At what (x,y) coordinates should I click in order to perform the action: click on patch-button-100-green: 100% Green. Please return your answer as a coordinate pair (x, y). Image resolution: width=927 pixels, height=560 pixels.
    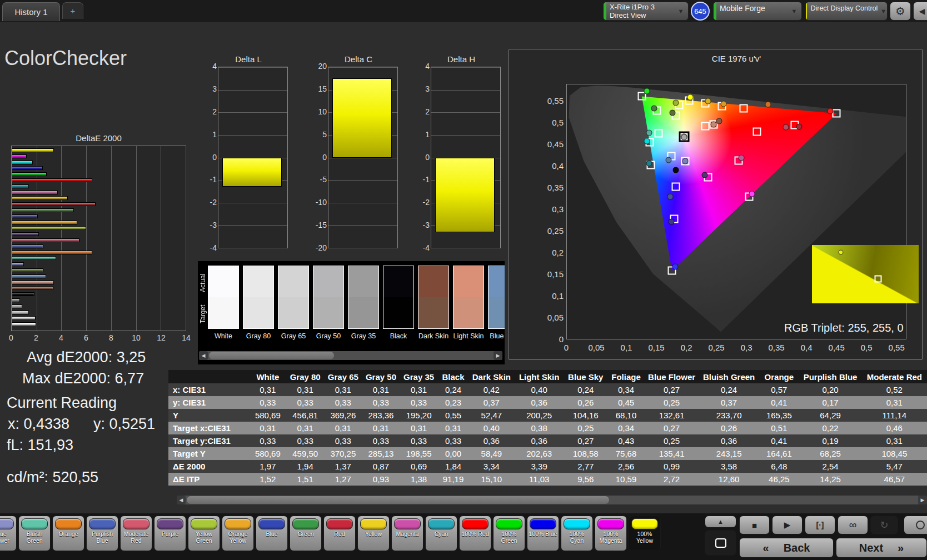
    Looking at the image, I should click on (509, 533).